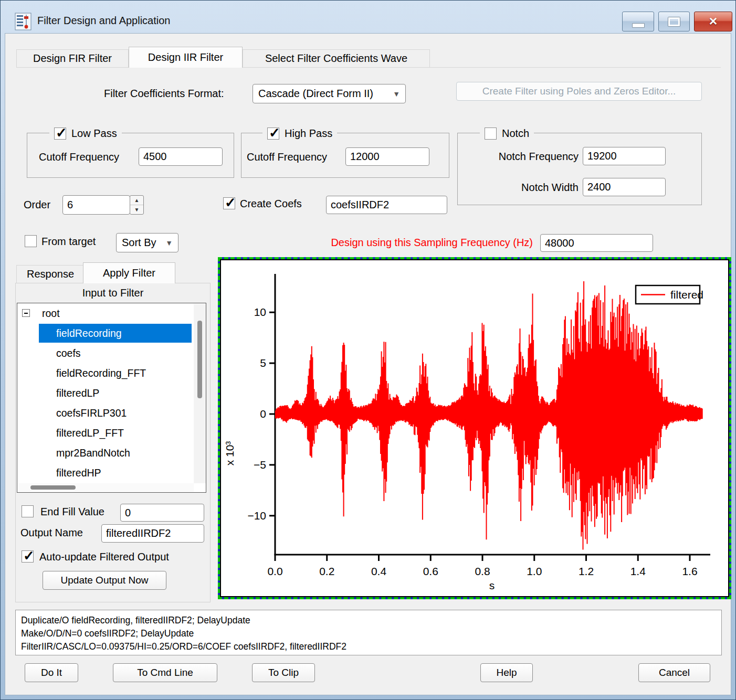  Describe the element at coordinates (638, 22) in the screenshot. I see `minimize-button` at that location.